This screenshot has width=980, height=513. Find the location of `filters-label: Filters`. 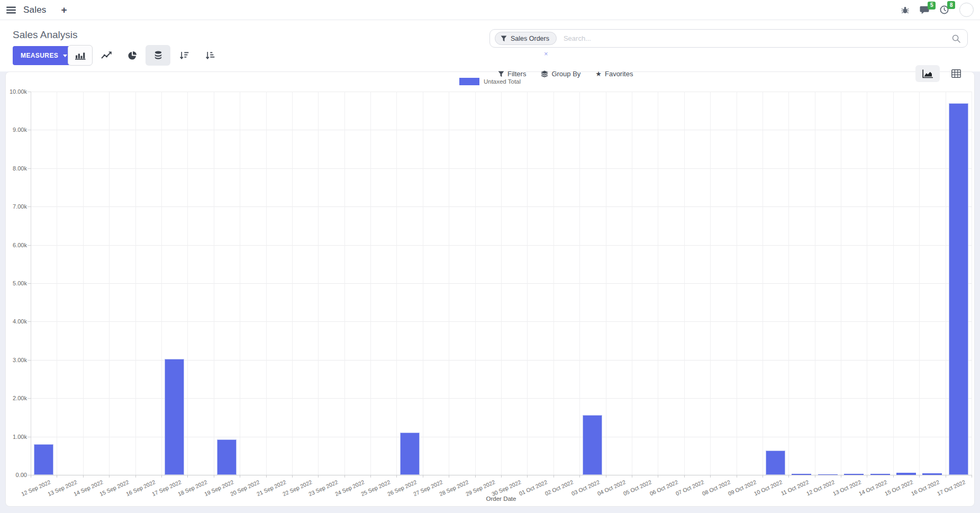

filters-label: Filters is located at coordinates (516, 74).